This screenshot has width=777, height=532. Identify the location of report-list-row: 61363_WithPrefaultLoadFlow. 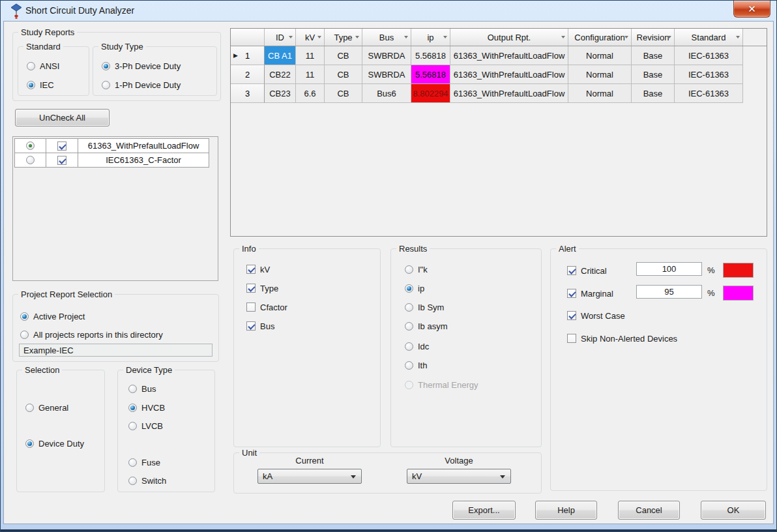
(112, 146).